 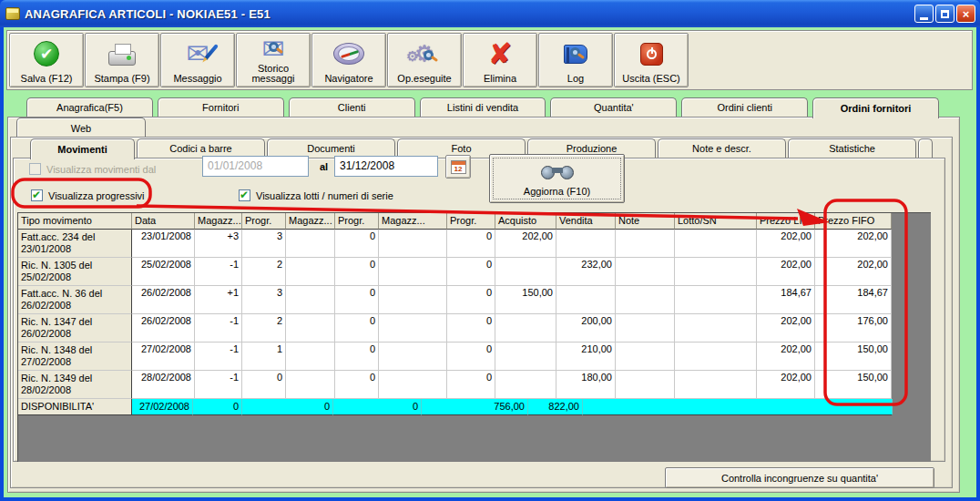 I want to click on movement-row: Ric. N. 1349 del 28/02/200828/02/2008-10…, so click(x=455, y=384).